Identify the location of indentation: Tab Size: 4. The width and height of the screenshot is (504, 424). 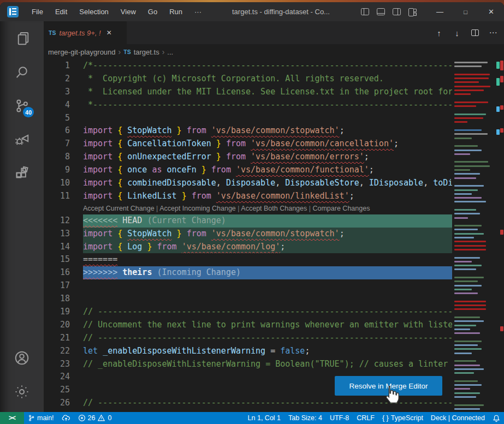
(305, 418).